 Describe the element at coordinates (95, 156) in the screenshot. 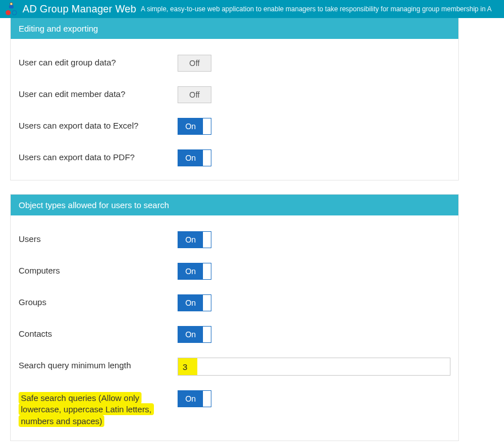

I see `label: Users can export data to PDF?` at that location.